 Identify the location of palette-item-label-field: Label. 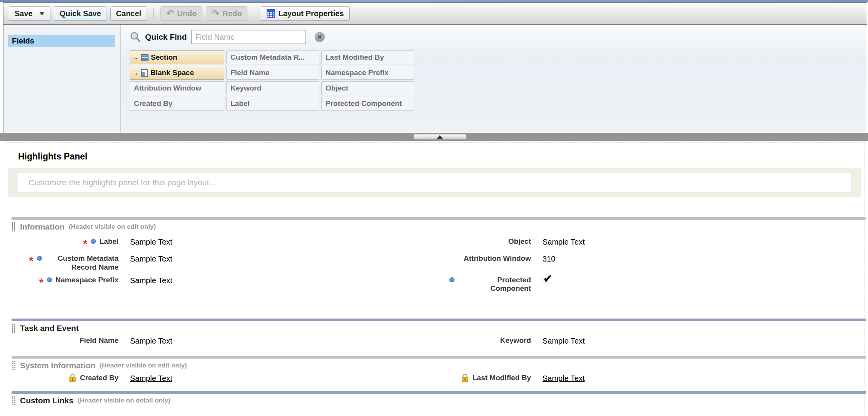
(273, 104).